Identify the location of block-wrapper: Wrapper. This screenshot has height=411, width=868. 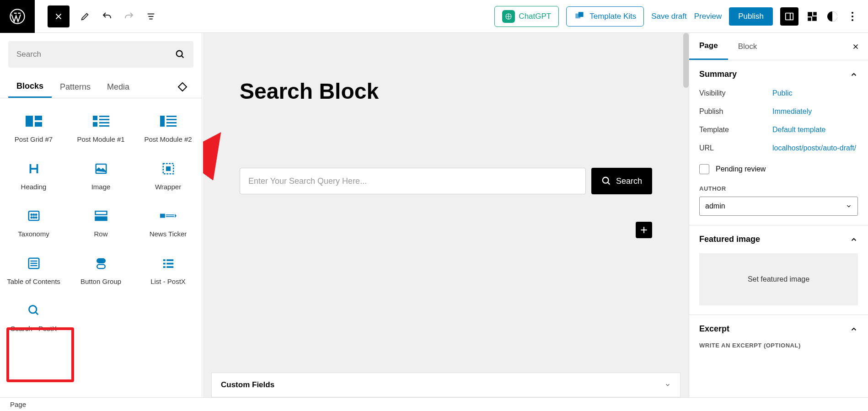
(168, 176).